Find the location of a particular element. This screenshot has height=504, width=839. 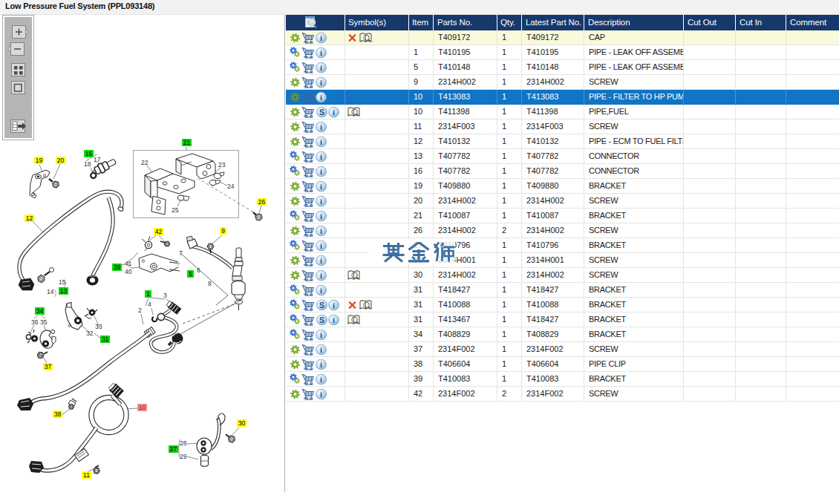

svg-text: 40 is located at coordinates (128, 272).